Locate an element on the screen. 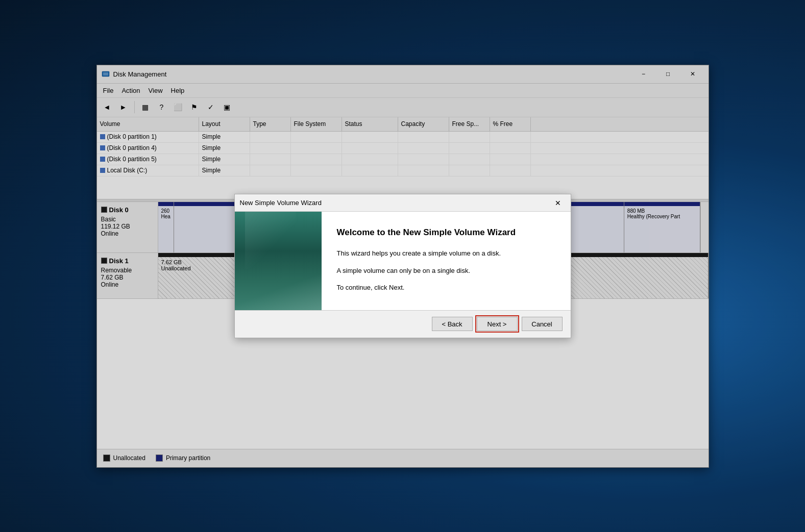 The image size is (805, 532). modal-footer: < Back Next > Cancel is located at coordinates (403, 324).